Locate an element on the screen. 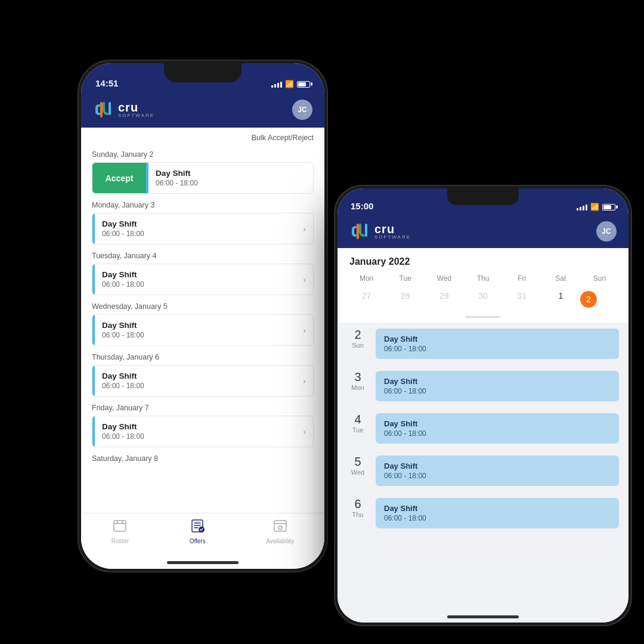  day-label-4: Thursday, January 6 is located at coordinates (203, 357).